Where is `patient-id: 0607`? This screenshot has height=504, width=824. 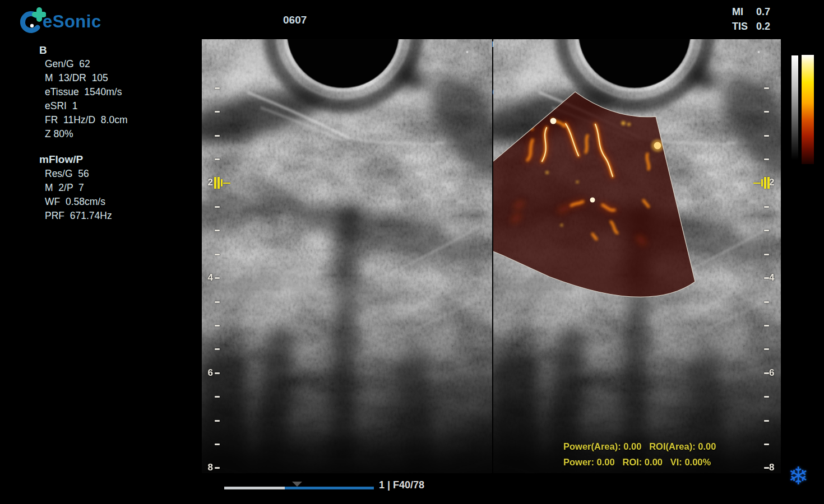 patient-id: 0607 is located at coordinates (295, 20).